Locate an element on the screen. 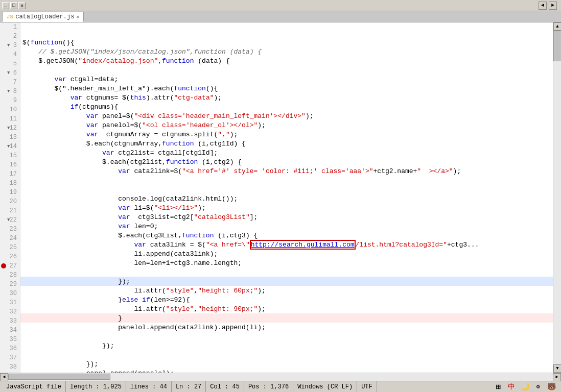 Image resolution: width=561 pixels, height=392 pixels. line-number-35: 35 is located at coordinates (10, 339).